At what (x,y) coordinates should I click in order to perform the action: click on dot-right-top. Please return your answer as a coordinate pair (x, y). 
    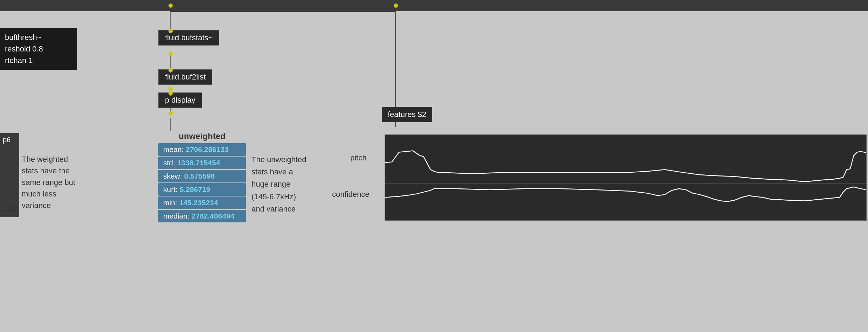
    Looking at the image, I should click on (396, 6).